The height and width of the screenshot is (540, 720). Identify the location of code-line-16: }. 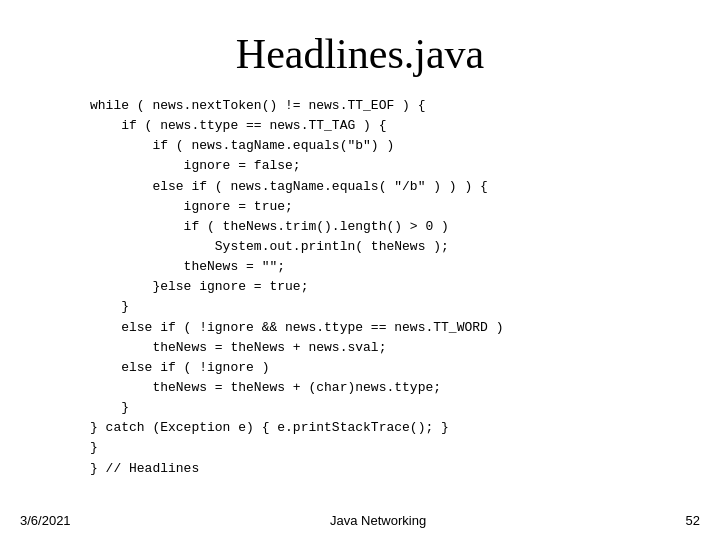
(390, 408).